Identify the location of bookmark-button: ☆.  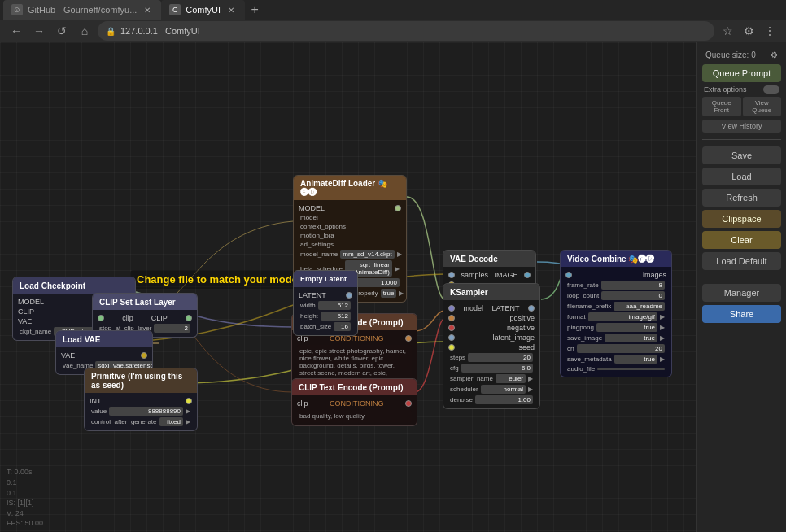
(727, 31).